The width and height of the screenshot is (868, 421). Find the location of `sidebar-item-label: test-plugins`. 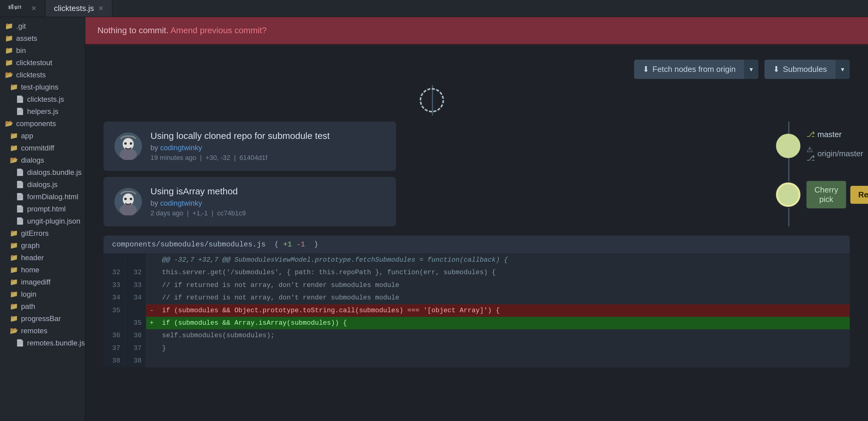

sidebar-item-label: test-plugins is located at coordinates (40, 87).